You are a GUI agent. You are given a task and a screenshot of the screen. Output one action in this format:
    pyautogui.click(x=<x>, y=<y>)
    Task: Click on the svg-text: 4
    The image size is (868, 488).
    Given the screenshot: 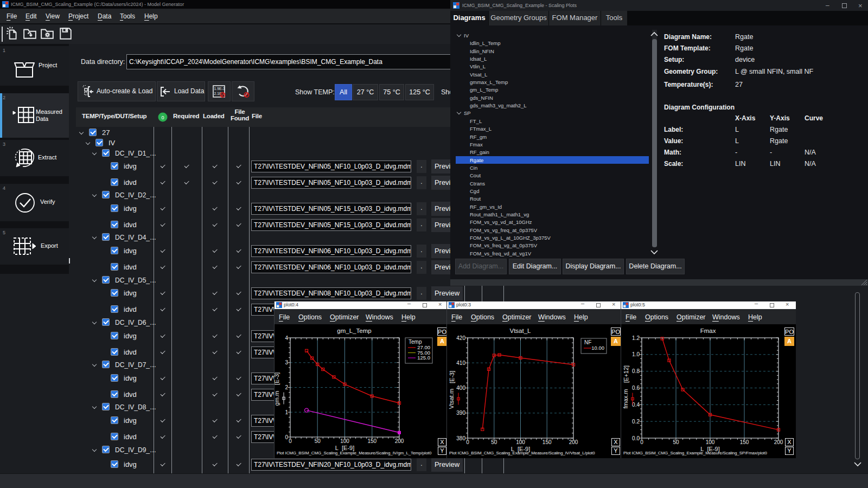 What is the action you would take?
    pyautogui.click(x=286, y=338)
    